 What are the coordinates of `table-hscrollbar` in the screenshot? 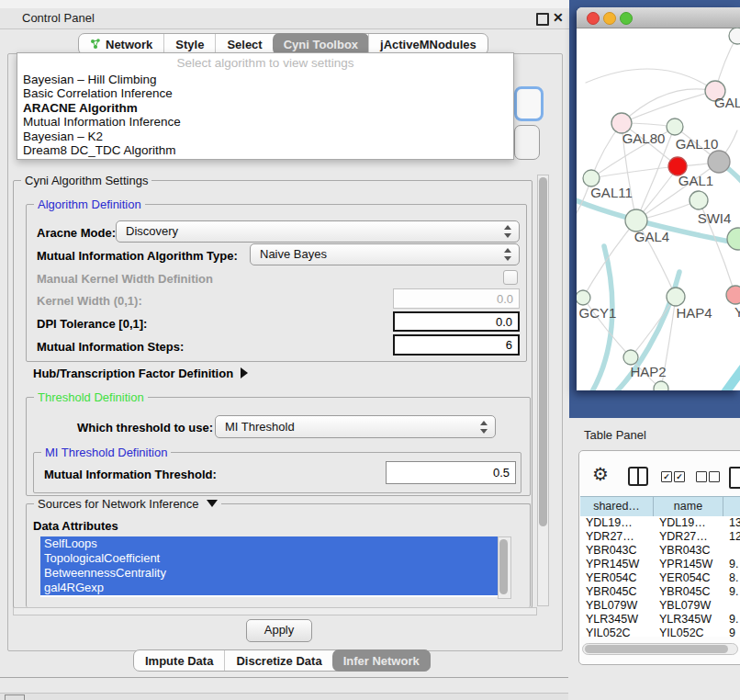 It's located at (660, 649).